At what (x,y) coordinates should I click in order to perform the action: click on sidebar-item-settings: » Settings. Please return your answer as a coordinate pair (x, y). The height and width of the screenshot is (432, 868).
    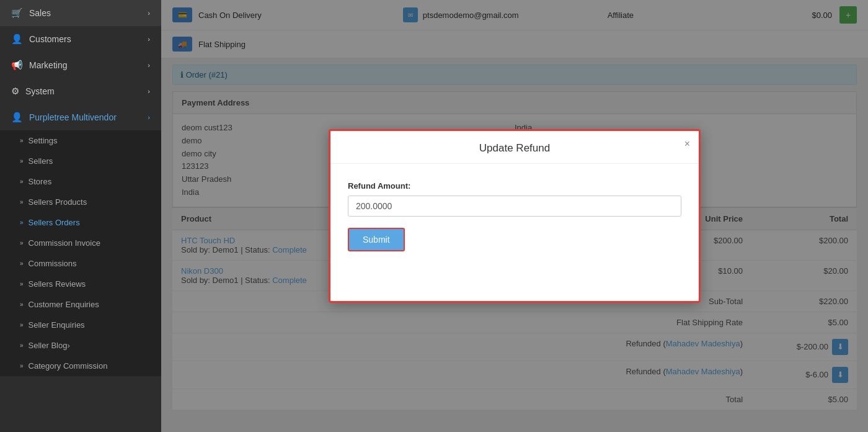
    Looking at the image, I should click on (81, 140).